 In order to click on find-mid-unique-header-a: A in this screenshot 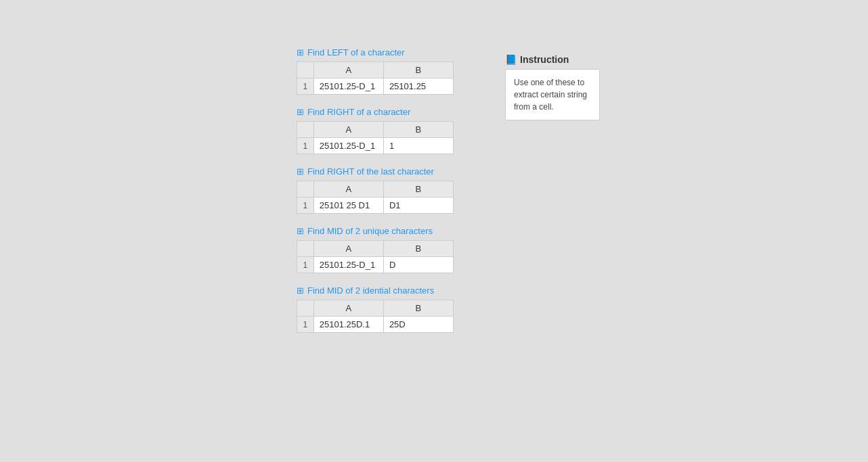, I will do `click(348, 249)`.